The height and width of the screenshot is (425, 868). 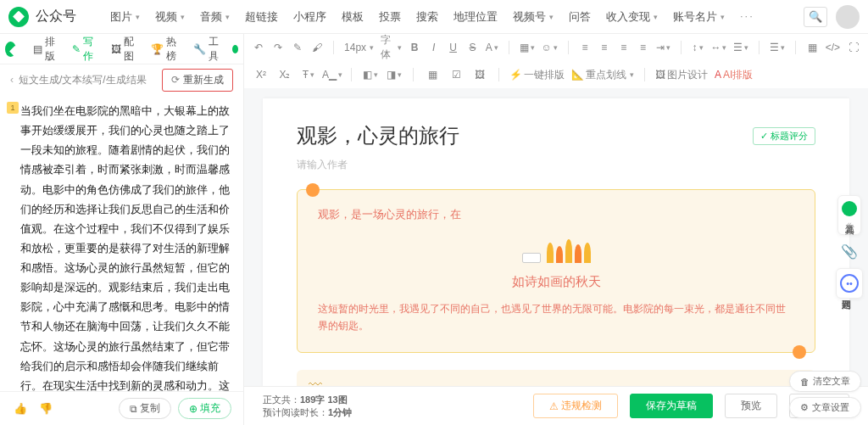 I want to click on card1-title: 如诗如画的秋天, so click(x=556, y=282).